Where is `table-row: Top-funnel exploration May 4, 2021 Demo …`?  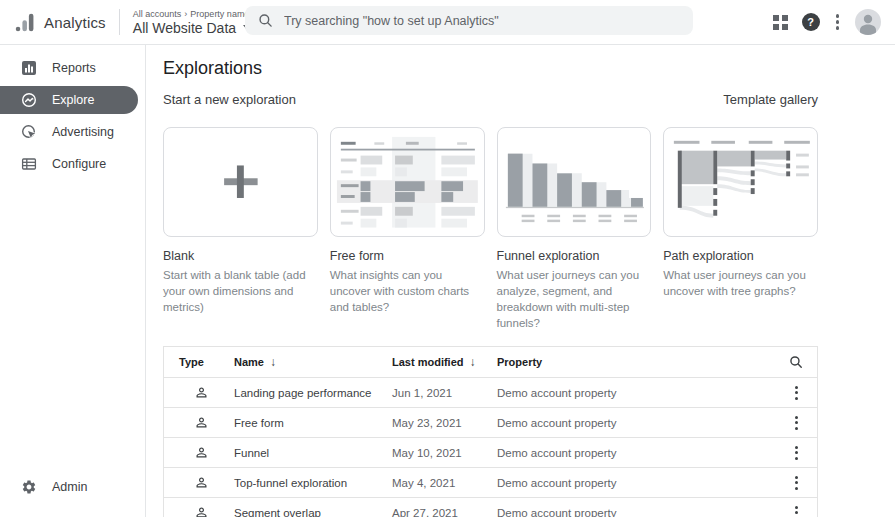 table-row: Top-funnel exploration May 4, 2021 Demo … is located at coordinates (490, 482).